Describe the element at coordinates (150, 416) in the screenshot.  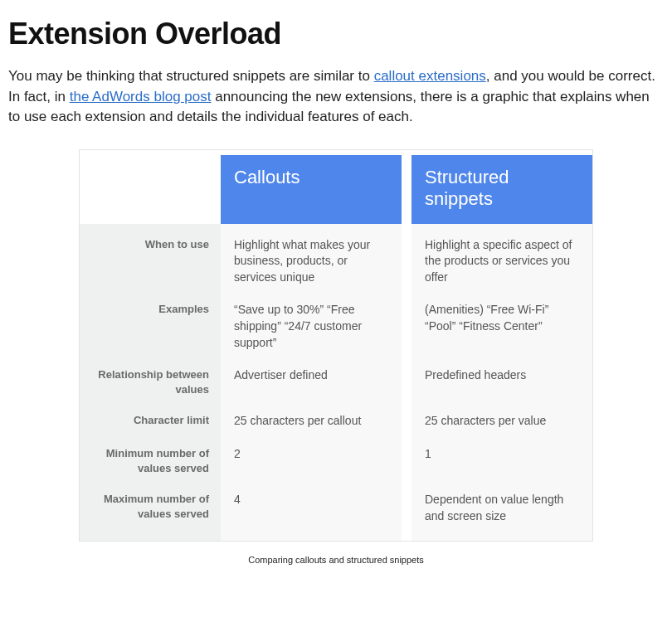
I see `row-label: Character limit` at that location.